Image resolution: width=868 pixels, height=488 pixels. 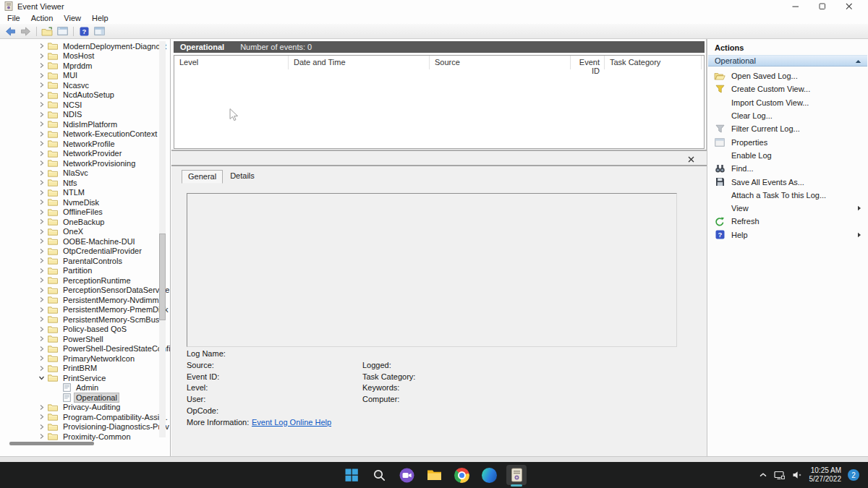 I want to click on action-help: ?Help, so click(x=788, y=235).